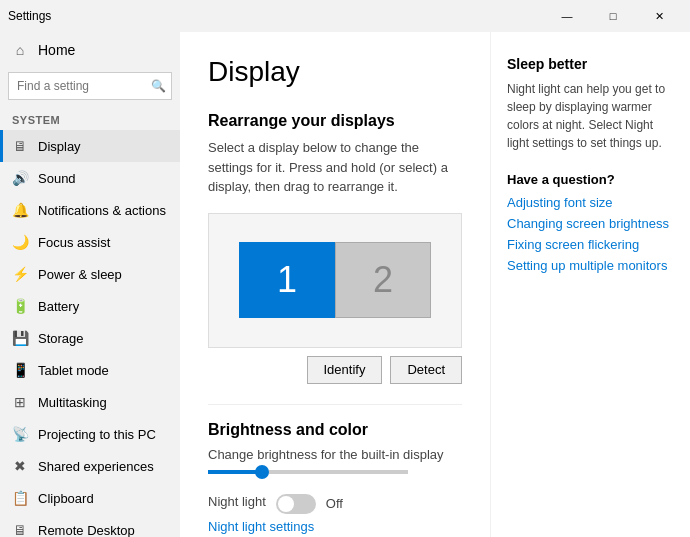  I want to click on sidebar-item-sound: 🔊 Sound, so click(90, 178).